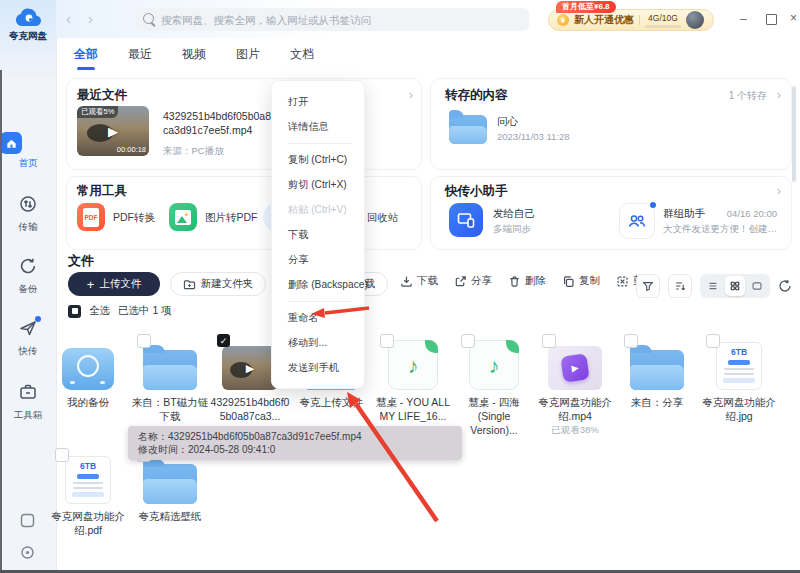 This screenshot has width=800, height=573. Describe the element at coordinates (88, 480) in the screenshot. I see `pdf-file-icon: 6TB` at that location.